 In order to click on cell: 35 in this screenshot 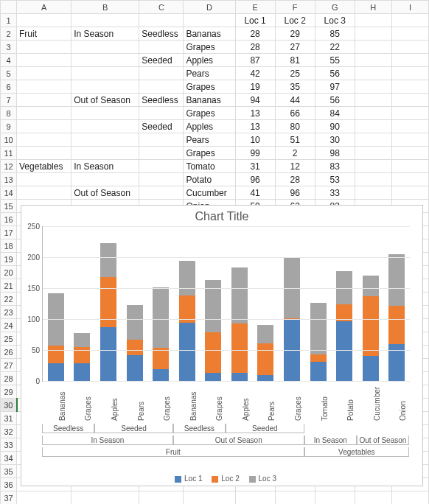, I will do `click(295, 87)`.